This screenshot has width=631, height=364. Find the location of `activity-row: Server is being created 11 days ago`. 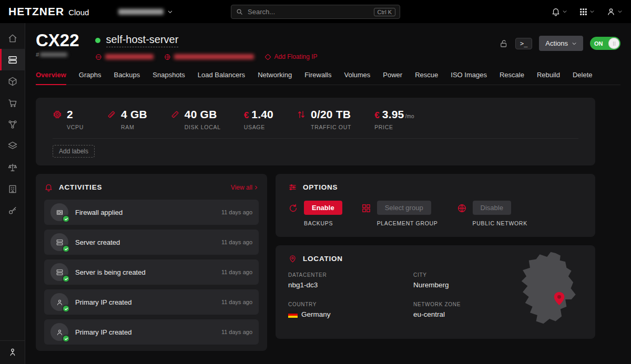

activity-row: Server is being created 11 days ago is located at coordinates (151, 272).